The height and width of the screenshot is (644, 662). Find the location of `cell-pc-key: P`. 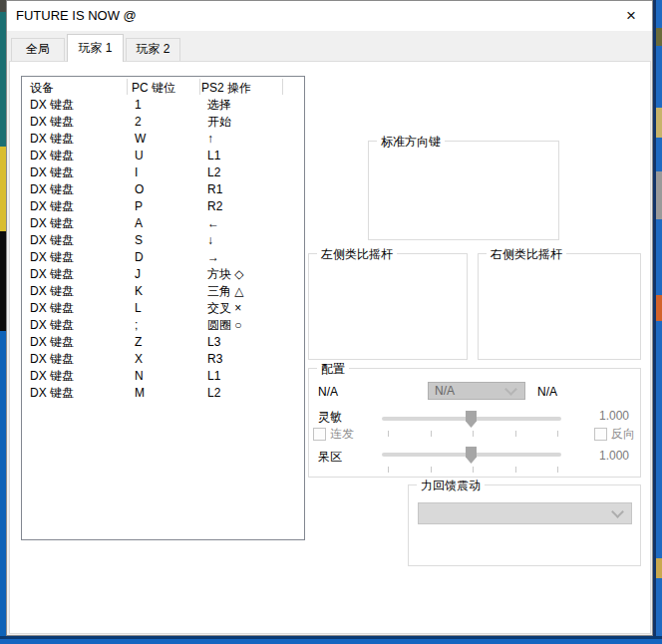

cell-pc-key: P is located at coordinates (164, 207).